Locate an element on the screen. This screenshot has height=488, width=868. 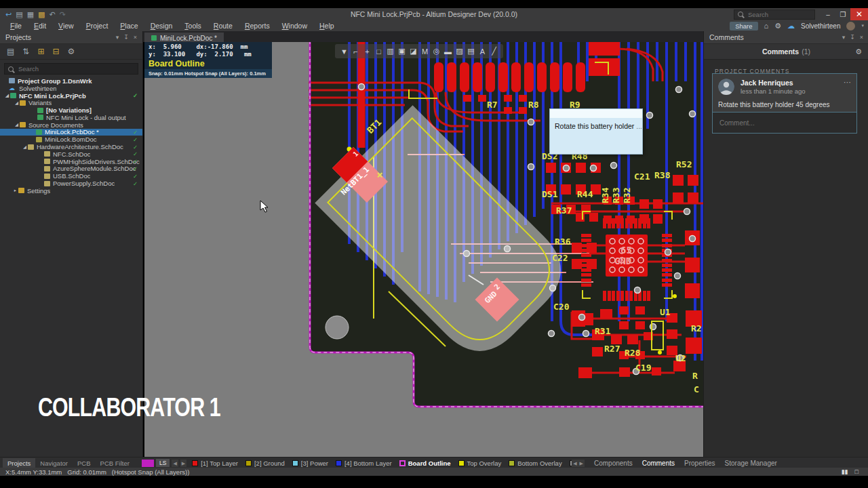
layer-tab-bottom-overlay: Bottom Overlay is located at coordinates (535, 464).